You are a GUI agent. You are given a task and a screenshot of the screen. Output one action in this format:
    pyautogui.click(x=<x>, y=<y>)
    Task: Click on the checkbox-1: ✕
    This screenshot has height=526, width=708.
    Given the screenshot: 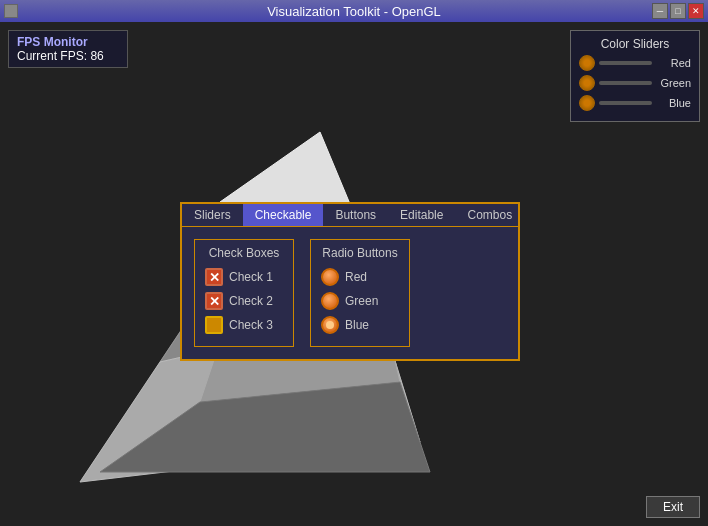 What is the action you would take?
    pyautogui.click(x=214, y=277)
    